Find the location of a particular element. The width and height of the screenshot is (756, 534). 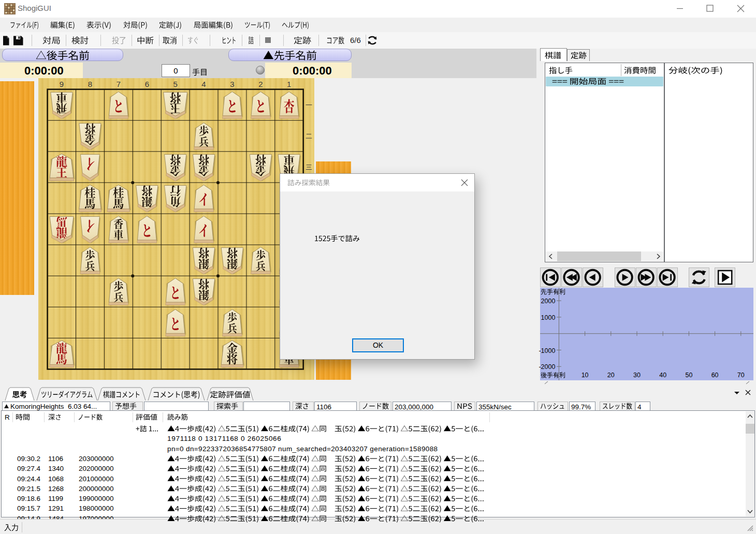

svg-text: 5 is located at coordinates (175, 84).